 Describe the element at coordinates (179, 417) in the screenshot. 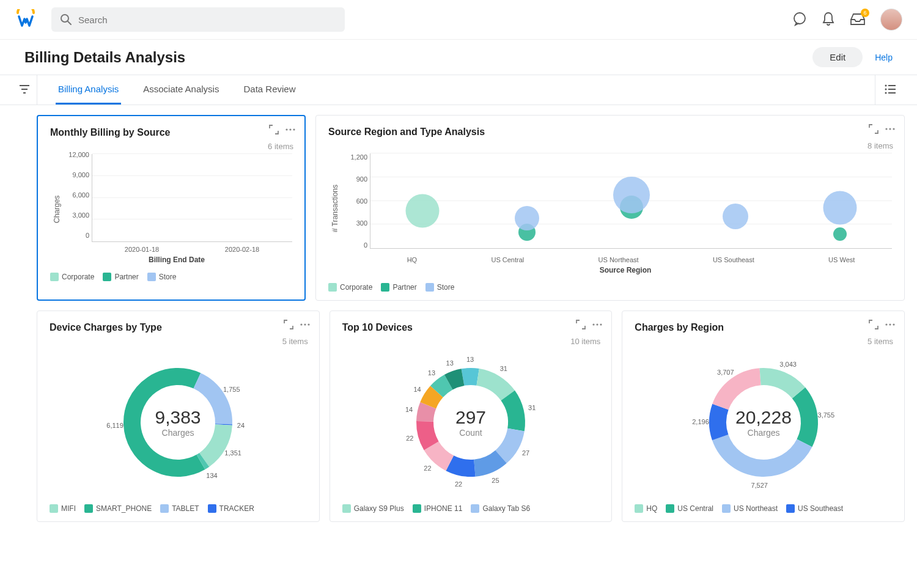

I see `donut-center-value: 9,383` at that location.